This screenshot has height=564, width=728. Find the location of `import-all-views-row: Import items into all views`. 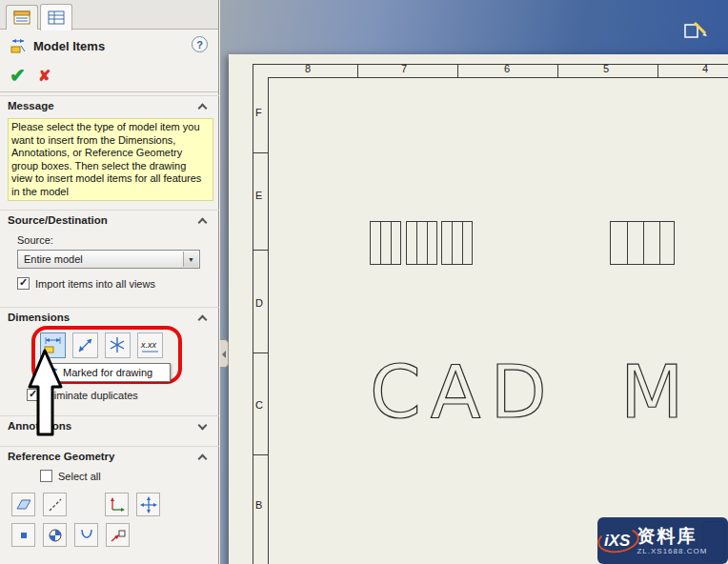

import-all-views-row: Import items into all views is located at coordinates (86, 284).